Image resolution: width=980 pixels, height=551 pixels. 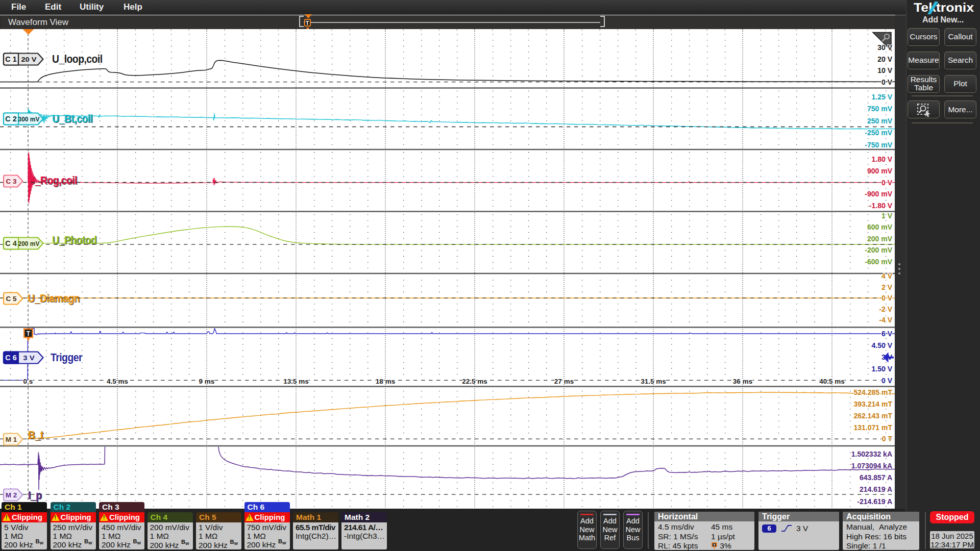 What do you see at coordinates (11, 119) in the screenshot?
I see `svg-text: C 2` at bounding box center [11, 119].